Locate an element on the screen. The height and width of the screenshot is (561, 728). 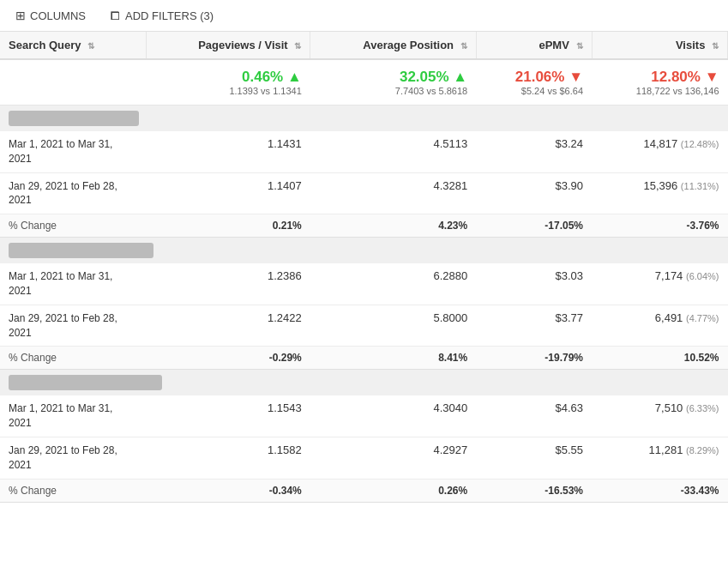
avg-pos-change-g3: 0.26% is located at coordinates (393, 491).